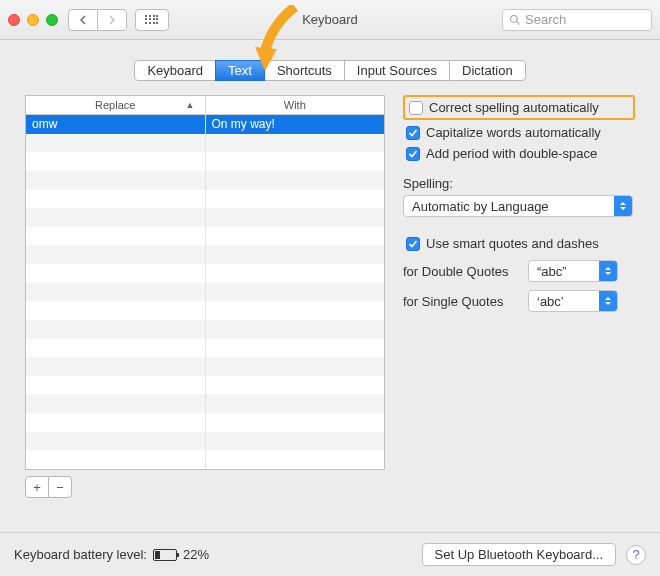  What do you see at coordinates (330, 554) in the screenshot?
I see `footer: Keyboard battery level: 22% Set Up Bluet…` at bounding box center [330, 554].